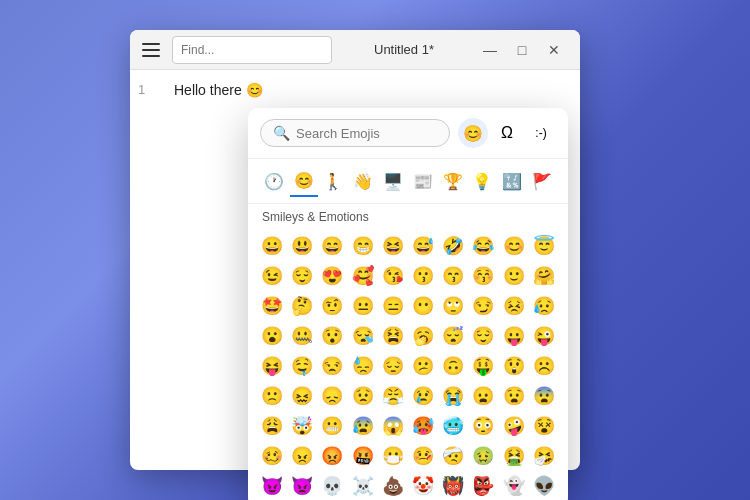 The width and height of the screenshot is (750, 500). I want to click on cat-flags: 🚩, so click(542, 181).